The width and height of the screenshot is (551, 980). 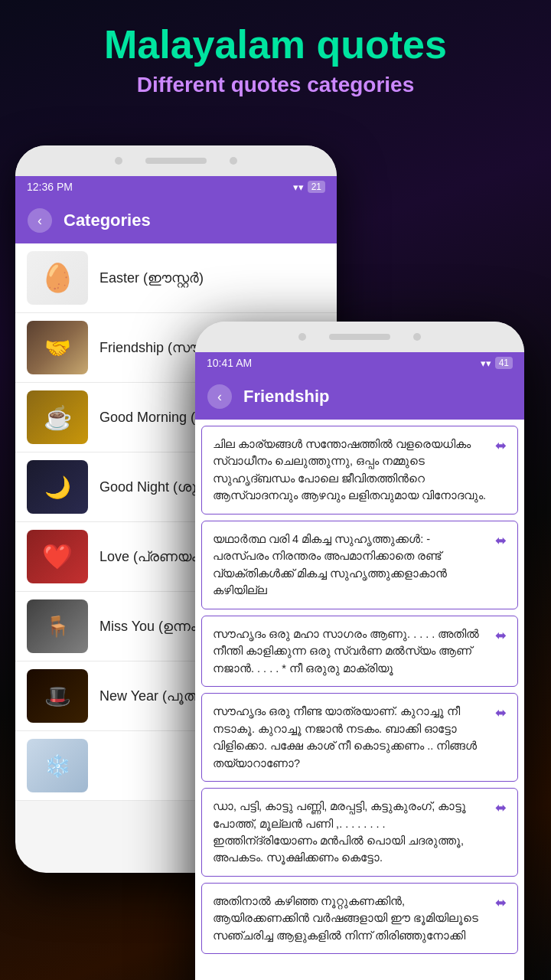 I want to click on notch-front, so click(x=360, y=337).